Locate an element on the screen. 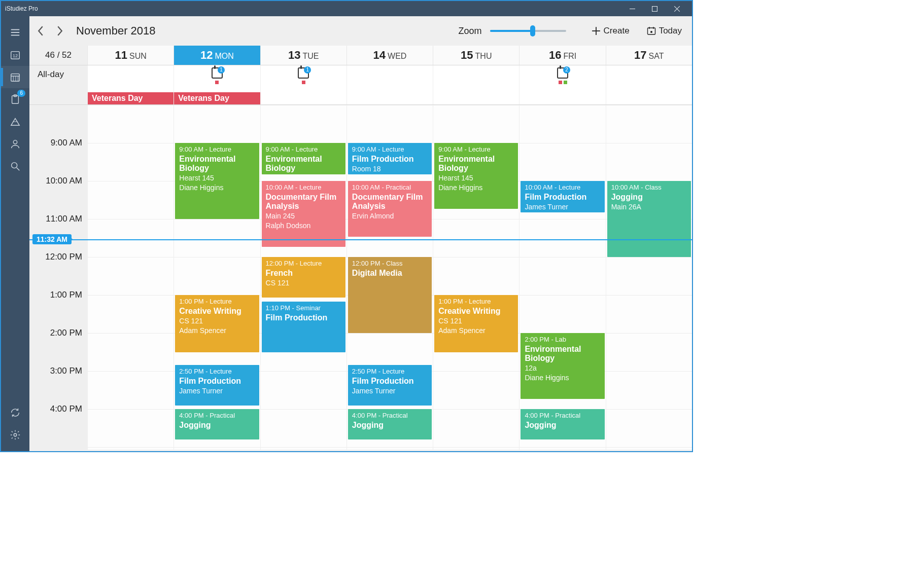  day-col-wed: 9:00 AM - LectureFilm ProductionRoom 181… is located at coordinates (390, 277).